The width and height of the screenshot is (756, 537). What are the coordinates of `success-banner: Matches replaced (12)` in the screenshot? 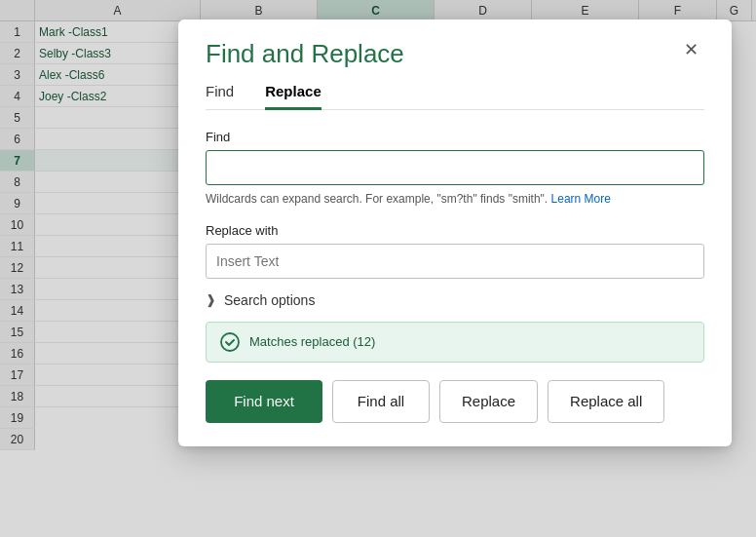 It's located at (455, 342).